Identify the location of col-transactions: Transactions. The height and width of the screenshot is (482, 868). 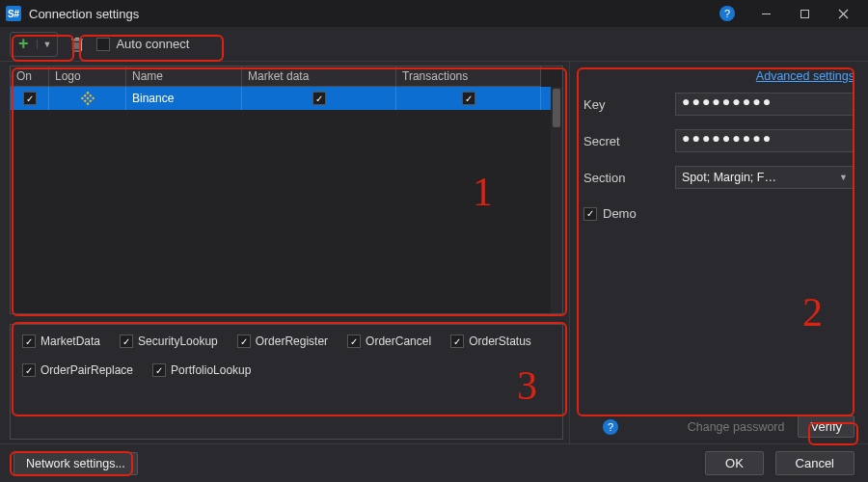
(469, 77).